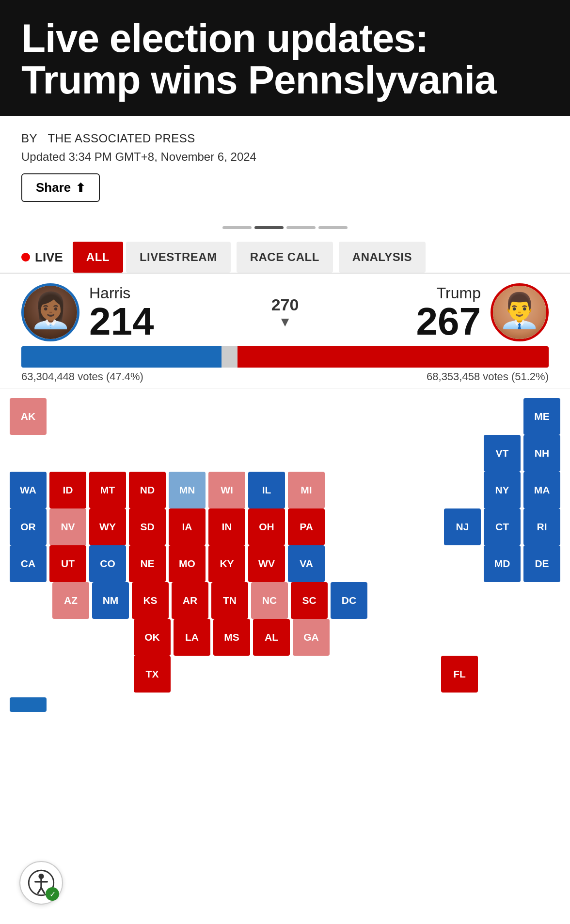 This screenshot has height=924, width=570. I want to click on state-wy: WY, so click(108, 527).